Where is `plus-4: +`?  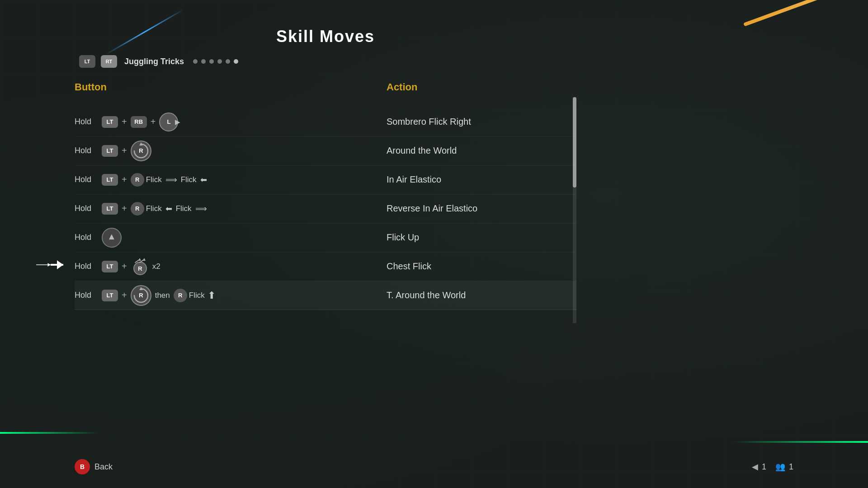 plus-4: + is located at coordinates (124, 209).